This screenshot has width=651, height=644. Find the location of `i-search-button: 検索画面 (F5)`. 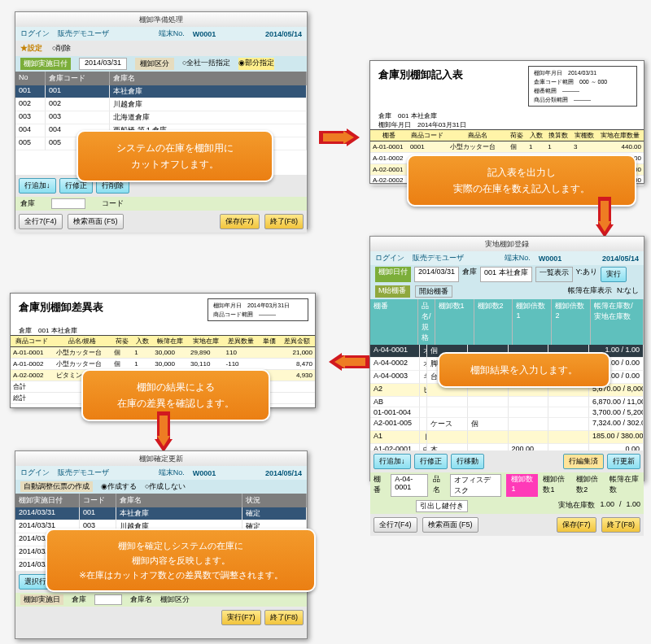

i-search-button: 検索画面 (F5) is located at coordinates (451, 525).